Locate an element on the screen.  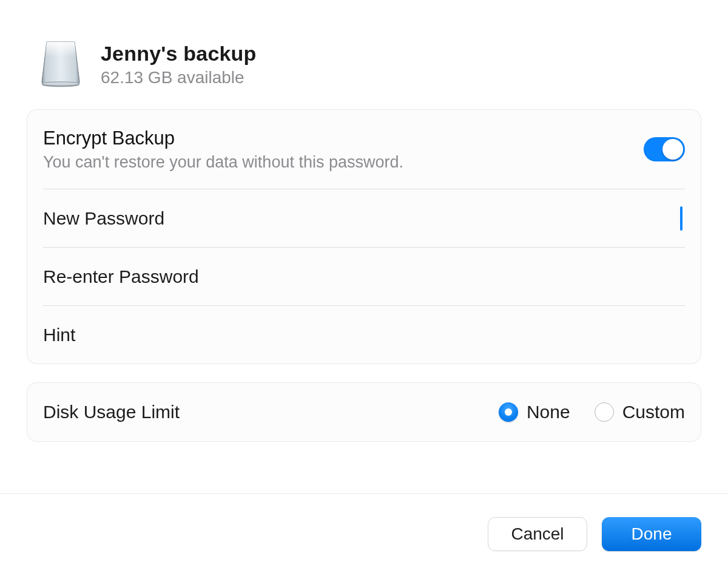
hint-row: Hint is located at coordinates (364, 334).